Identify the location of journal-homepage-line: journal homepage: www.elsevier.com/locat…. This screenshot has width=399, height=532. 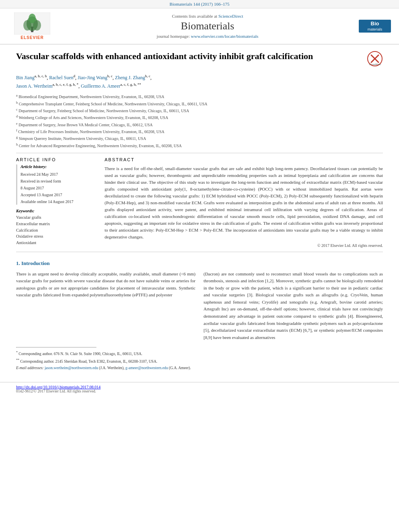
(208, 36).